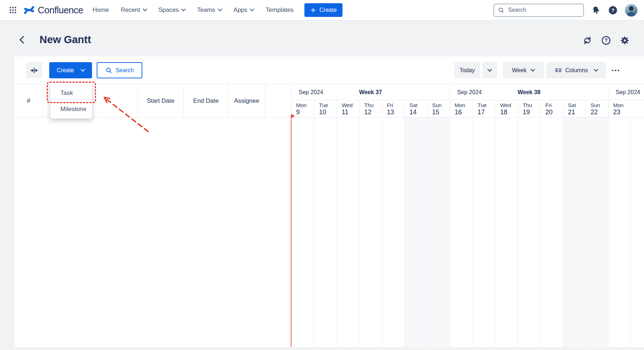 This screenshot has height=350, width=644. What do you see at coordinates (172, 10) in the screenshot?
I see `nav-item-spaces: Spaces` at bounding box center [172, 10].